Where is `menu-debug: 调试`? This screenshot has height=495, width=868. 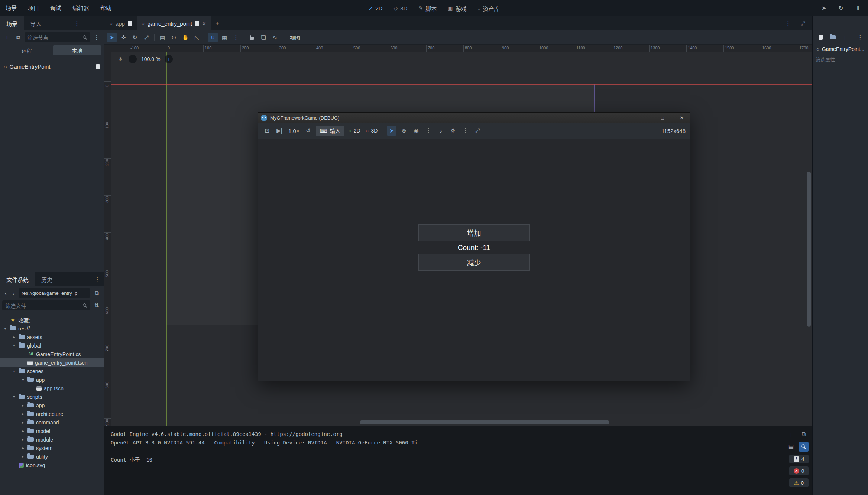
menu-debug: 调试 is located at coordinates (56, 8).